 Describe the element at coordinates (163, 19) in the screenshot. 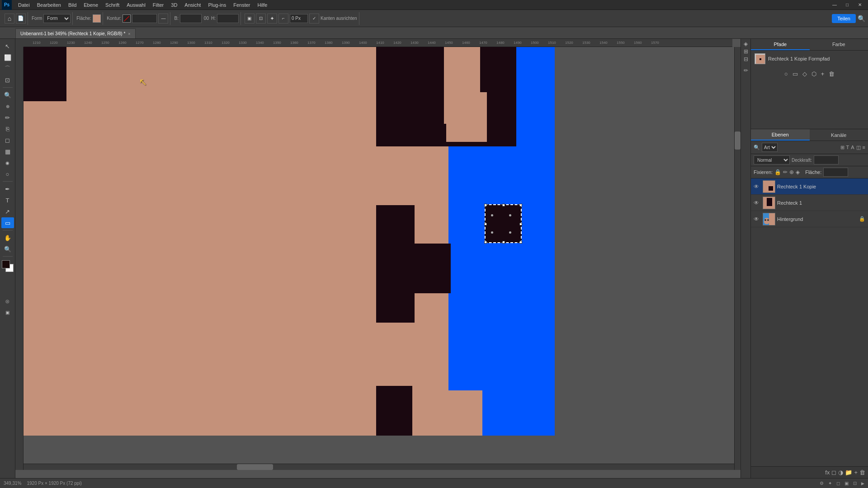

I see `kontur-style-btn: —` at that location.